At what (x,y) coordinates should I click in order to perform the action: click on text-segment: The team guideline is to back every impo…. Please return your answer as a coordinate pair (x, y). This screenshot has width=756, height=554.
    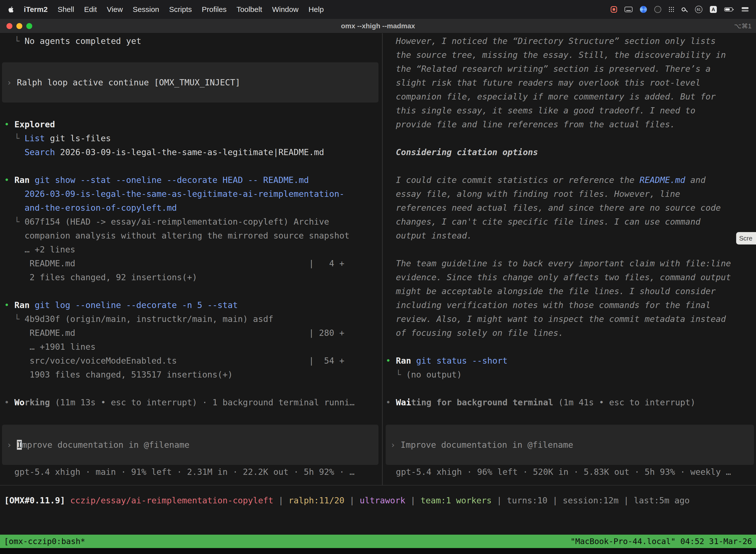
    Looking at the image, I should click on (558, 263).